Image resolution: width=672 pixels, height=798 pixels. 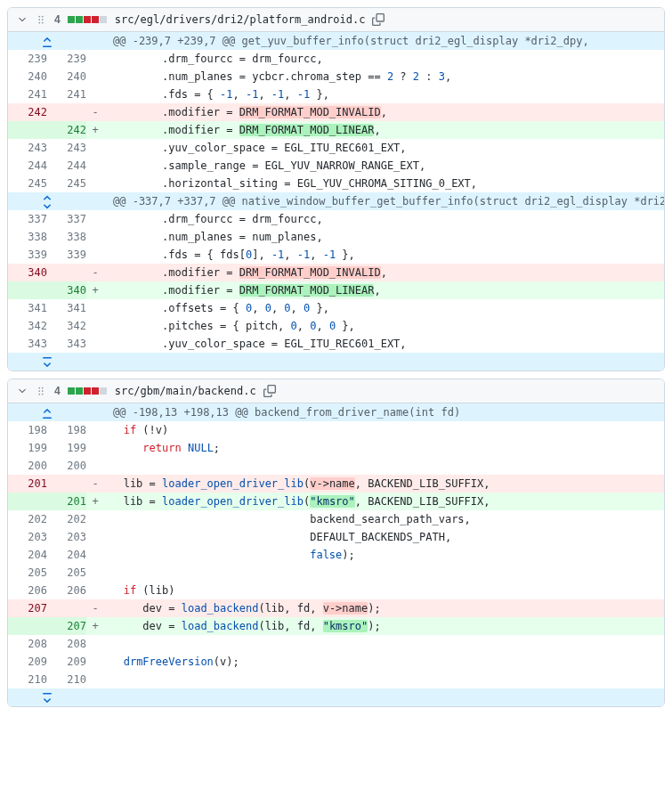 I want to click on new-line-number: 242, so click(x=67, y=130).